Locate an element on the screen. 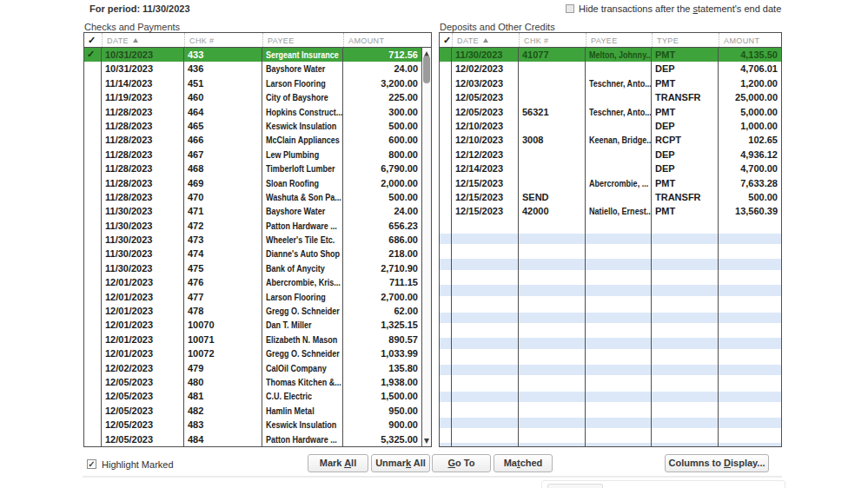  highlight-marked-checkbox: ✓ is located at coordinates (92, 464).